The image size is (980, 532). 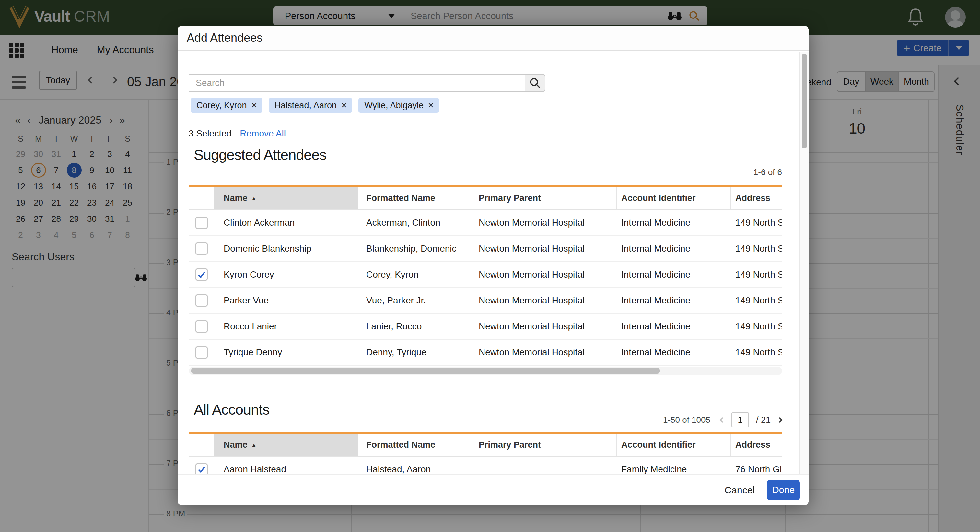 What do you see at coordinates (286, 469) in the screenshot?
I see `table-cell: Aaron Halstead` at bounding box center [286, 469].